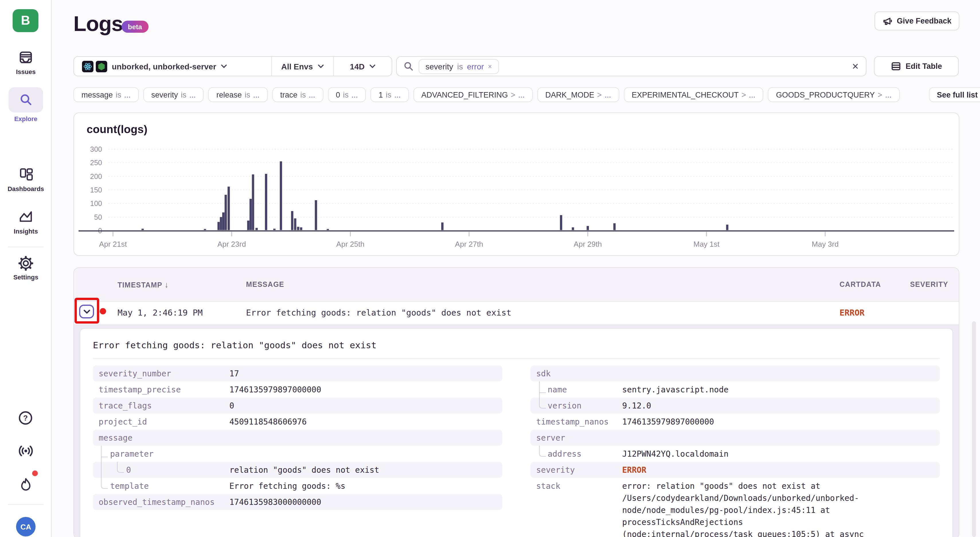  Describe the element at coordinates (26, 217) in the screenshot. I see `insights-icon` at that location.